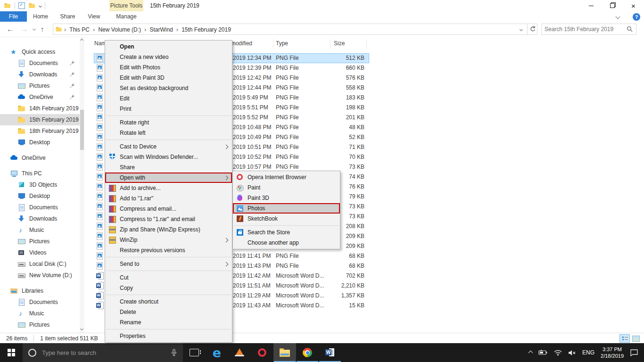 The height and width of the screenshot is (362, 644). I want to click on context-menu-item-compress-and-email: Compress and email..., so click(169, 209).